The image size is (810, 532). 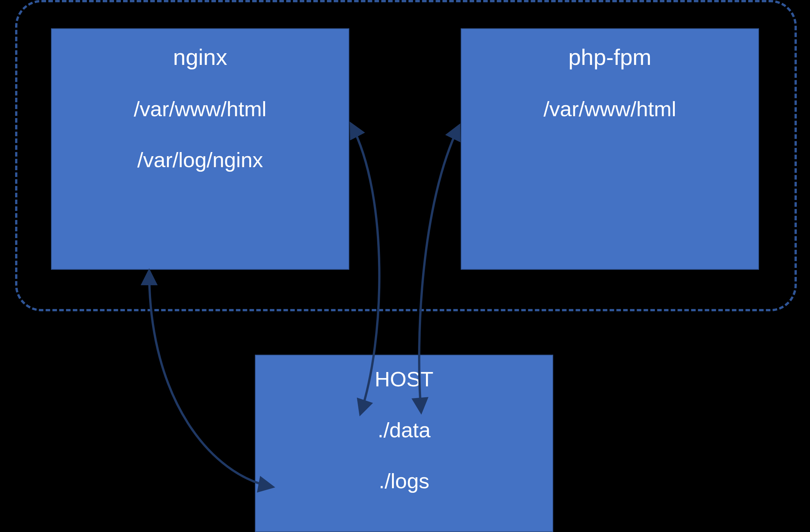 What do you see at coordinates (404, 379) in the screenshot?
I see `host-title: HOST` at bounding box center [404, 379].